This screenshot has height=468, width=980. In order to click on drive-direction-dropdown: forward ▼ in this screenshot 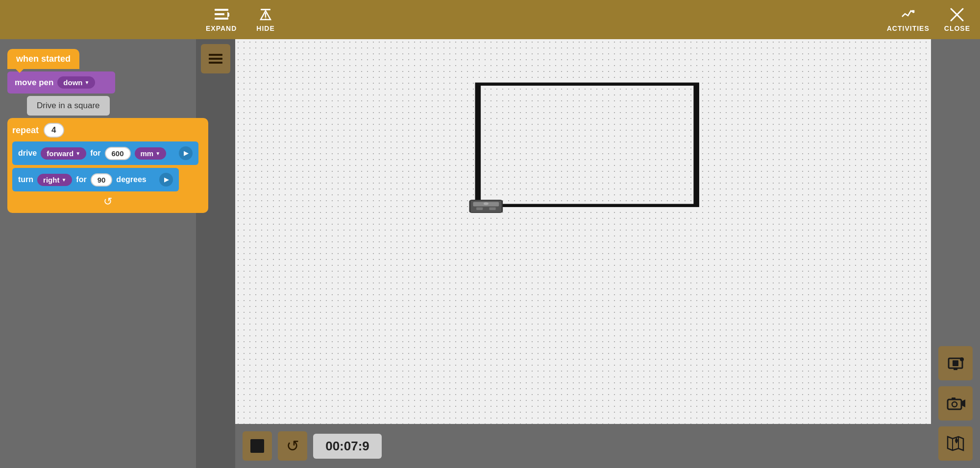, I will do `click(64, 154)`.